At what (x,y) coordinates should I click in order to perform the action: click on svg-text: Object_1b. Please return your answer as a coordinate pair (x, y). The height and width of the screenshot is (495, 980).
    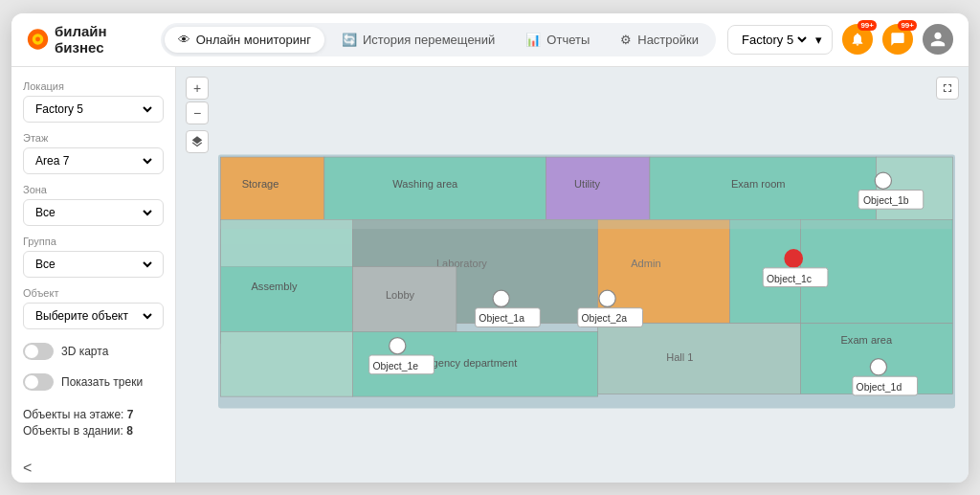
    Looking at the image, I should click on (886, 201).